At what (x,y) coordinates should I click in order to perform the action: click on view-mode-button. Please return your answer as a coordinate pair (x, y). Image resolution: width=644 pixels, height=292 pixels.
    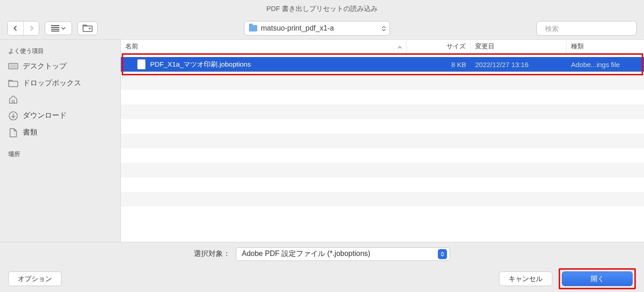
    Looking at the image, I should click on (58, 28).